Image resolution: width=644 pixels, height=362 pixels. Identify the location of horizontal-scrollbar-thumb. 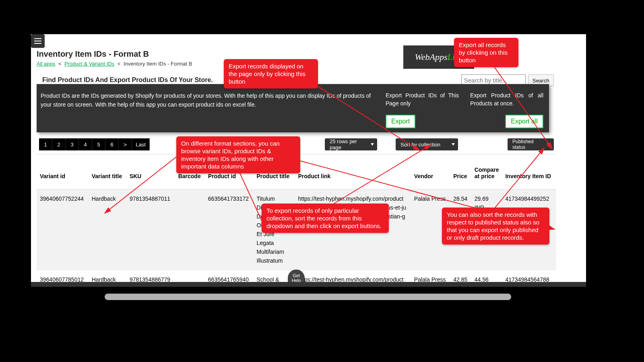
(308, 297).